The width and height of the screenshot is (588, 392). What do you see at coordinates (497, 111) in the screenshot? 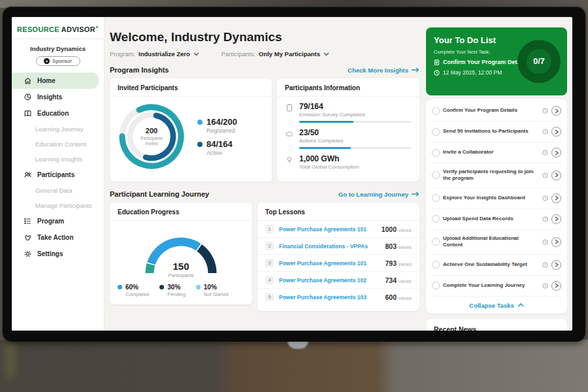
I see `task-item: Confirm Your Program Details` at bounding box center [497, 111].